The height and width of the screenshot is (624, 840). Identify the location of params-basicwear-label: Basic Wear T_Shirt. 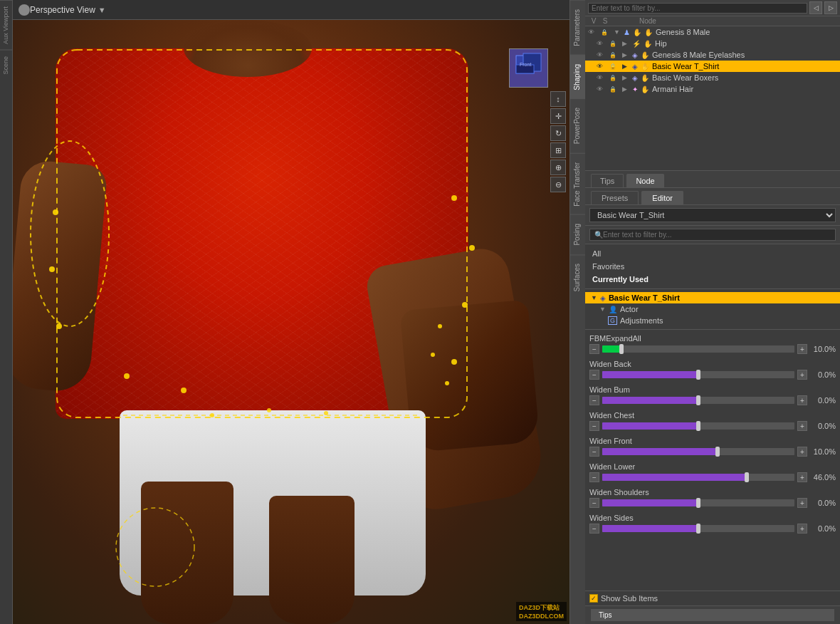
(644, 298).